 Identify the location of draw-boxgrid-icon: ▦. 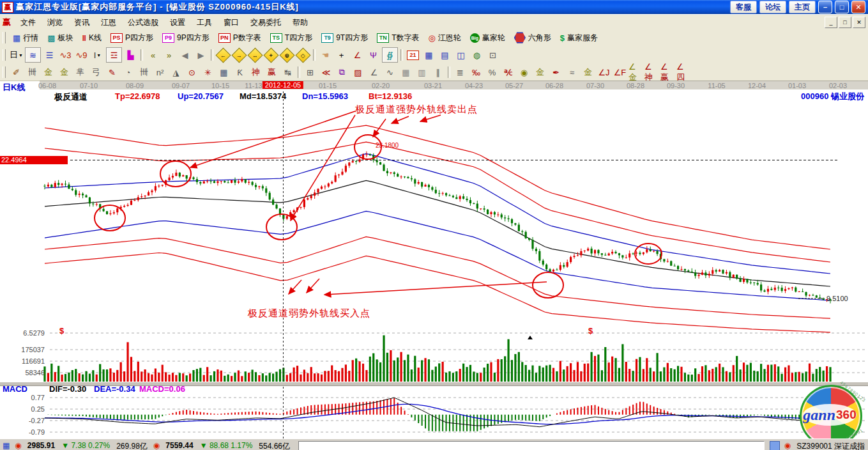
(224, 72).